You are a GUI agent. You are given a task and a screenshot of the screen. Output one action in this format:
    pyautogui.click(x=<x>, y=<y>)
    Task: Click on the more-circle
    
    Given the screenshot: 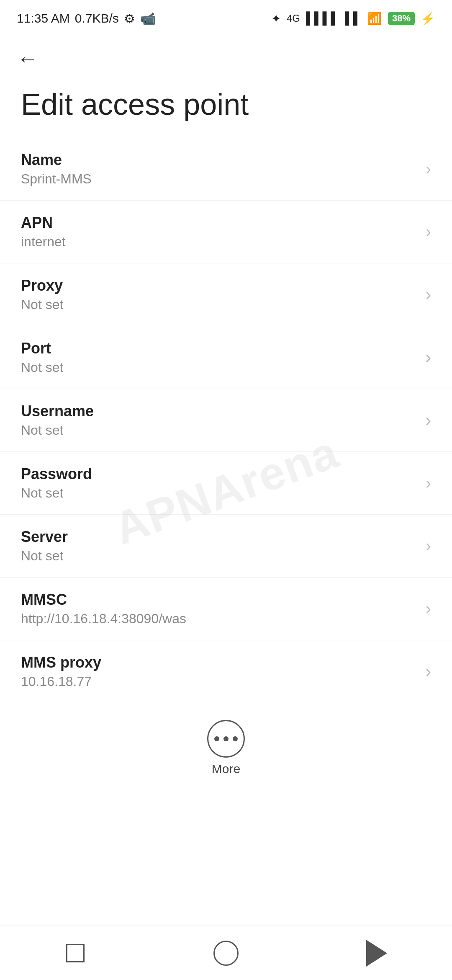 What is the action you would take?
    pyautogui.click(x=226, y=739)
    